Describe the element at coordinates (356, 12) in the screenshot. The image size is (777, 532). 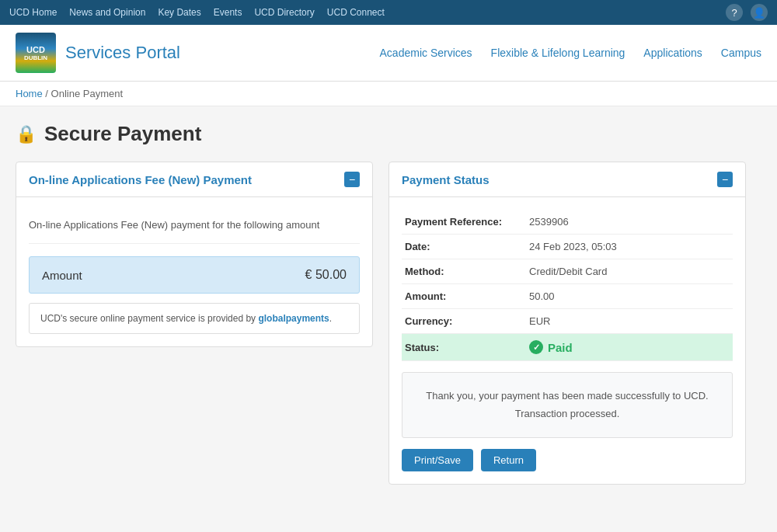
I see `topnav-connect: UCD Connect` at that location.